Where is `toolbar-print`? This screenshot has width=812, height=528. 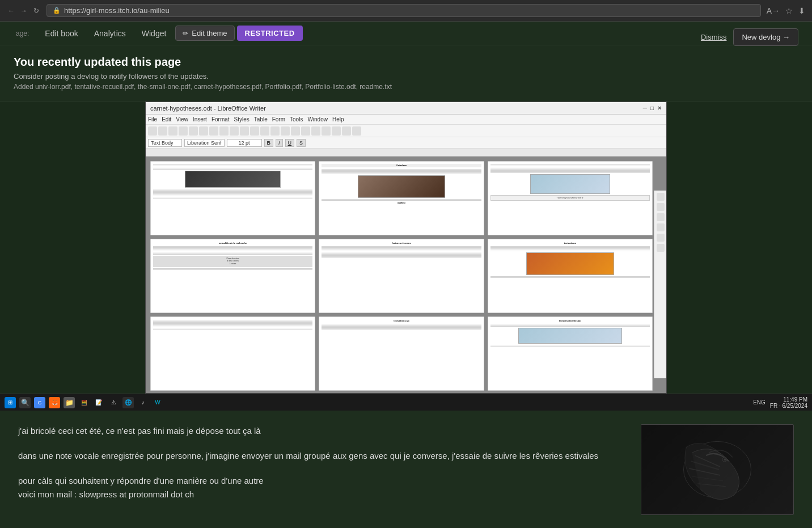 toolbar-print is located at coordinates (183, 131).